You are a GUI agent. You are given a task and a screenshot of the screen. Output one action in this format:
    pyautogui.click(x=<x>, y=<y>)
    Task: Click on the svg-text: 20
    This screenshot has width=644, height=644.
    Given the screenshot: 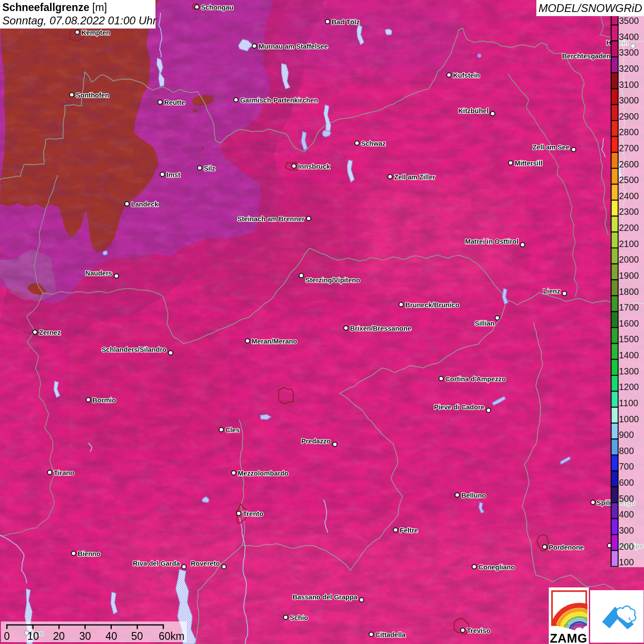 What is the action you would take?
    pyautogui.click(x=59, y=636)
    